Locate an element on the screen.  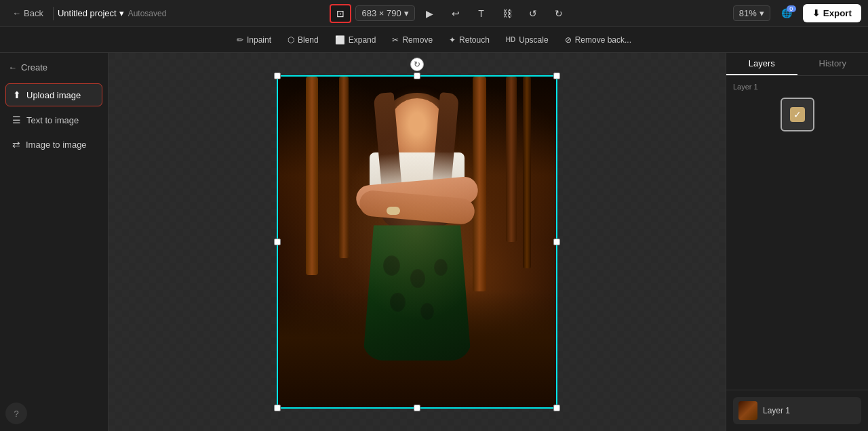
layers-list: Layer 1 is located at coordinates (797, 411).